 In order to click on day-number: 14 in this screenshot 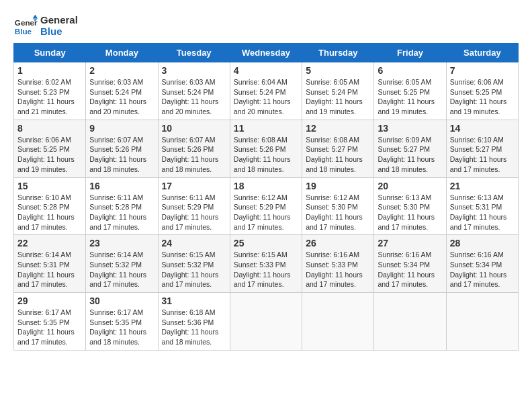, I will do `click(482, 128)`.